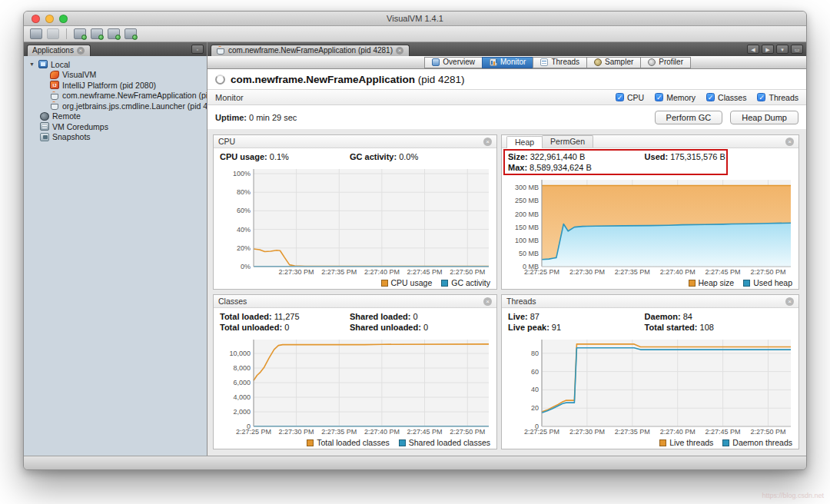  What do you see at coordinates (487, 301) in the screenshot?
I see `close-classes-panel-icon: ×` at bounding box center [487, 301].